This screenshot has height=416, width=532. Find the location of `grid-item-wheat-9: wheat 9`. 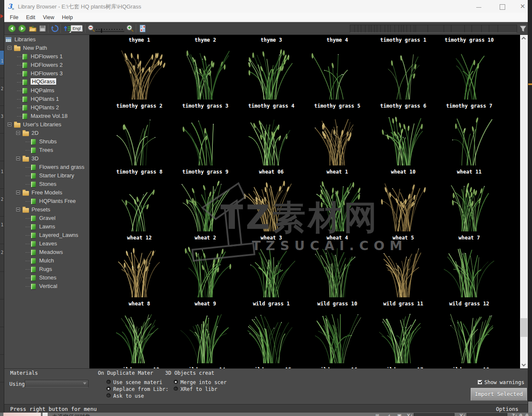

grid-item-wheat-9: wheat 9 is located at coordinates (205, 275).